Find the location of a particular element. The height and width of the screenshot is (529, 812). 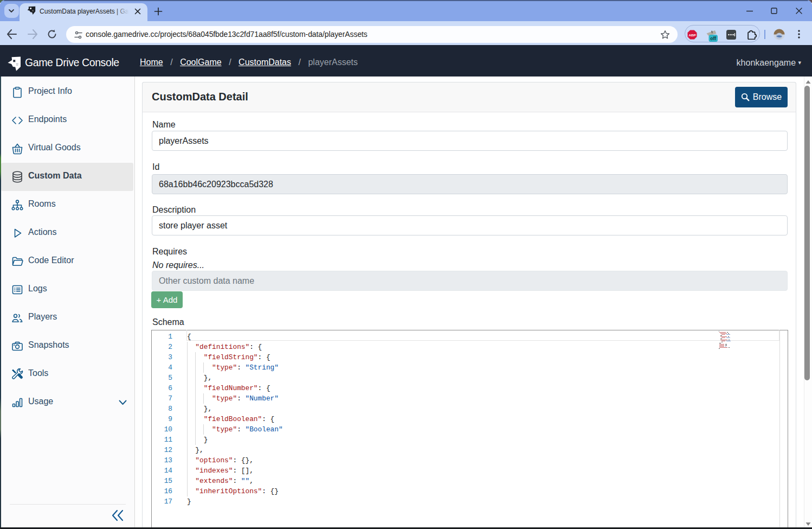

svg-text: off is located at coordinates (713, 39).